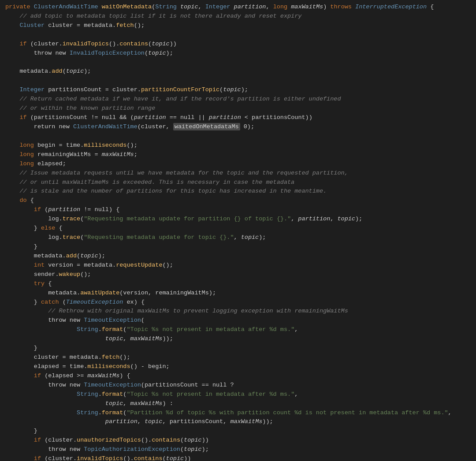 This screenshot has width=476, height=461. I want to click on code-line: // or until maxWaitTimeMs is exceeded. T…, so click(238, 182).